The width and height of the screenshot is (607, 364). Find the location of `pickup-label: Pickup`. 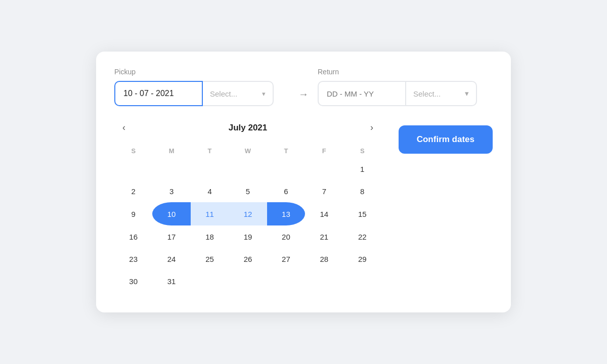

pickup-label: Pickup is located at coordinates (202, 72).